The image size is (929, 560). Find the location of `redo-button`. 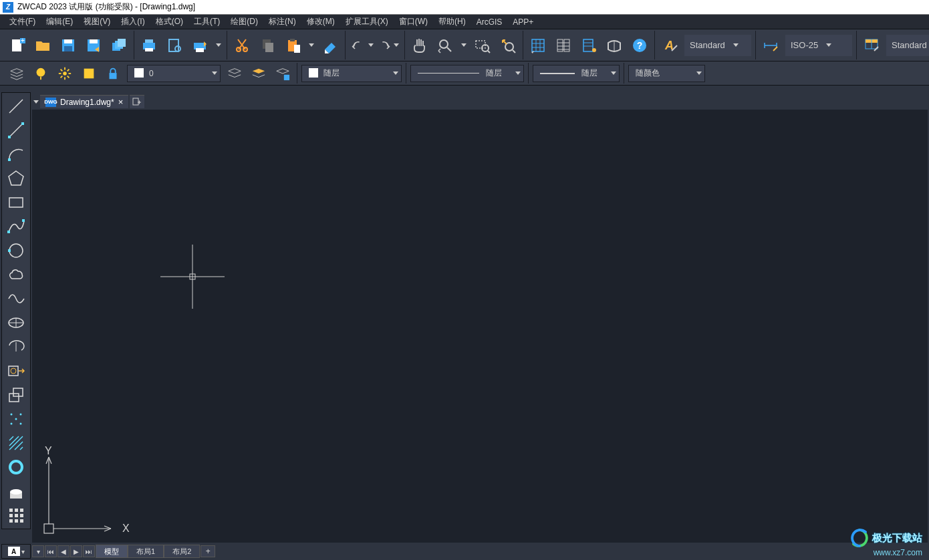

redo-button is located at coordinates (384, 45).